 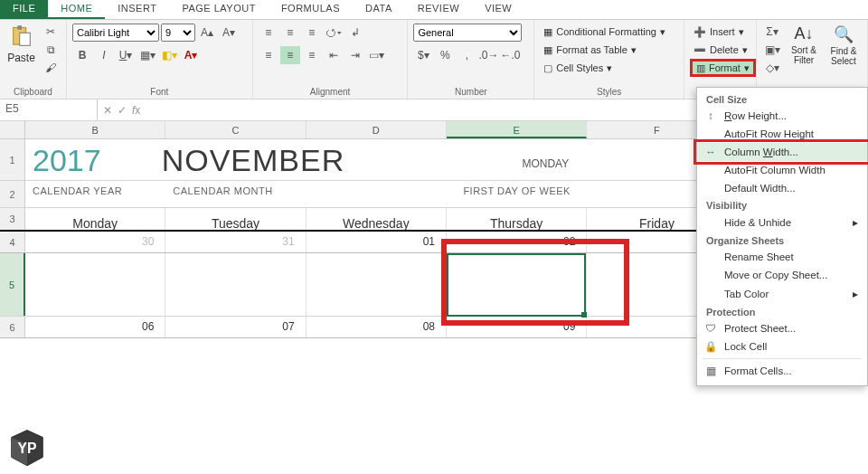 I want to click on underline-button: U▾, so click(x=126, y=55).